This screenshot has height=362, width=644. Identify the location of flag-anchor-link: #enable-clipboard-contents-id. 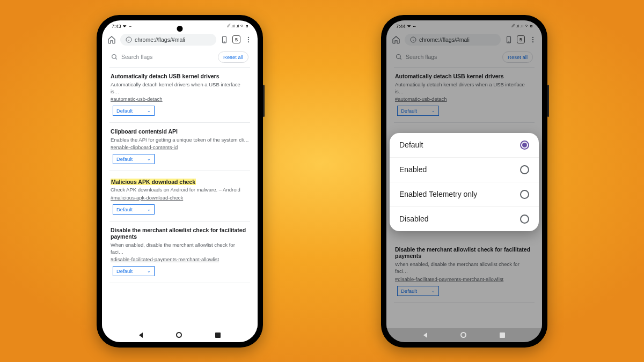
(180, 147).